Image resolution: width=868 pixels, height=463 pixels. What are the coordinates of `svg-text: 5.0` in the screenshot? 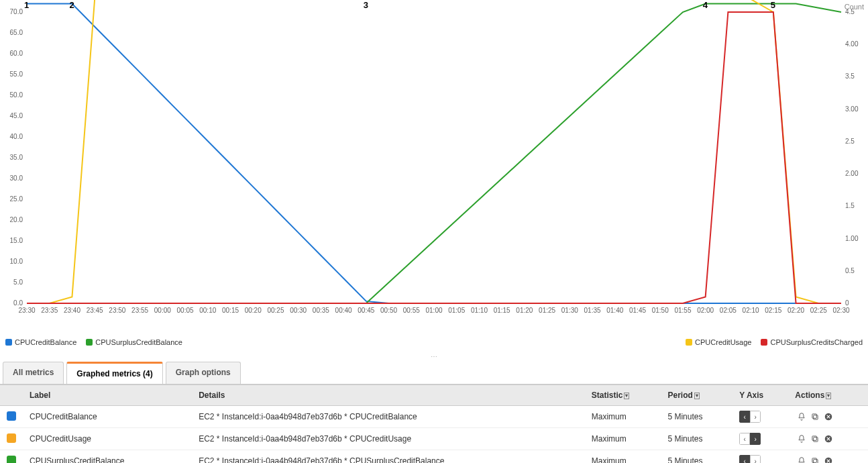 It's located at (18, 282).